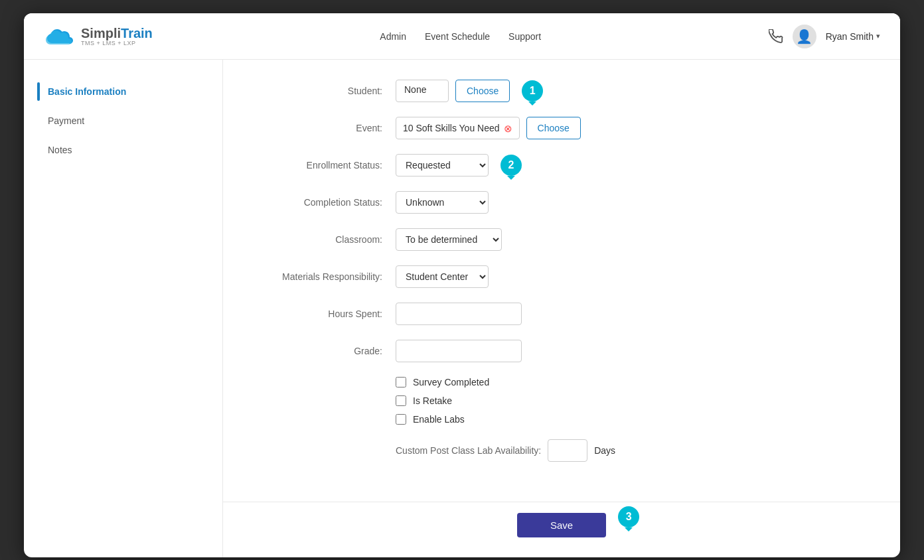 Image resolution: width=924 pixels, height=560 pixels. I want to click on avatar: 👤, so click(805, 36).